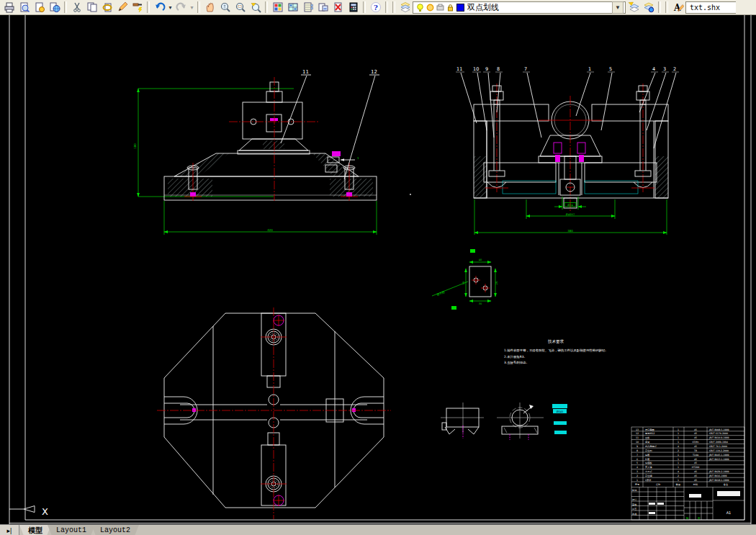 The width and height of the screenshot is (756, 535). Describe the element at coordinates (460, 7) in the screenshot. I see `layer-color-swatch` at that location.